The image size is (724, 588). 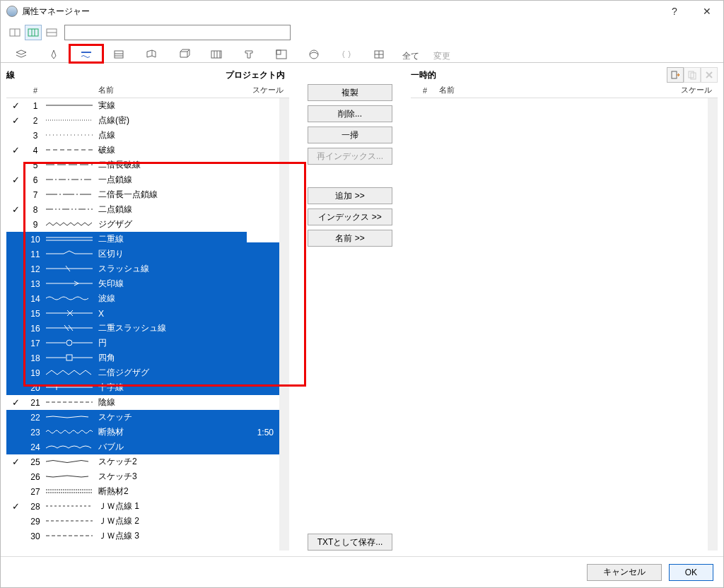 I want to click on line-row: 19二倍ジグザグ, so click(x=143, y=373).